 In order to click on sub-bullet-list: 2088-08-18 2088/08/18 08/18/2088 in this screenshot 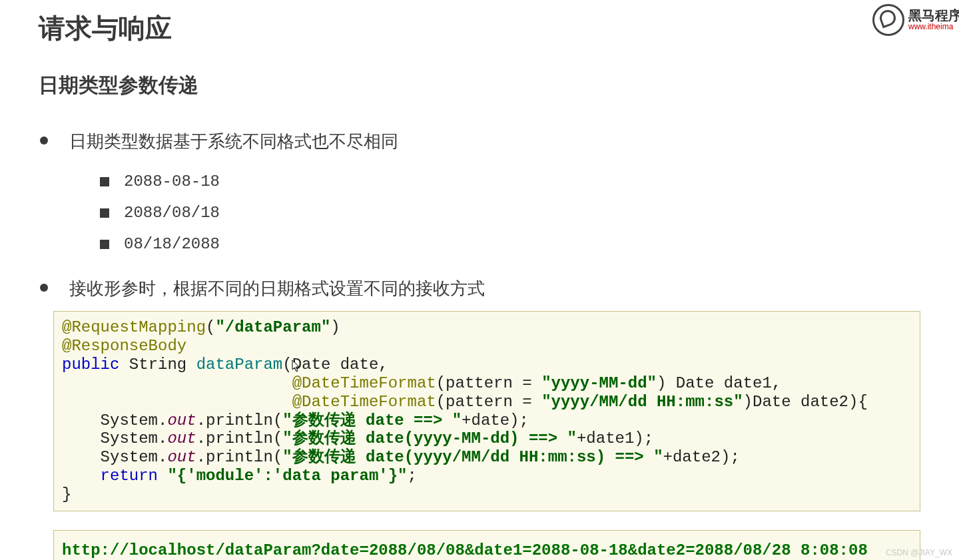, I will do `click(495, 213)`.